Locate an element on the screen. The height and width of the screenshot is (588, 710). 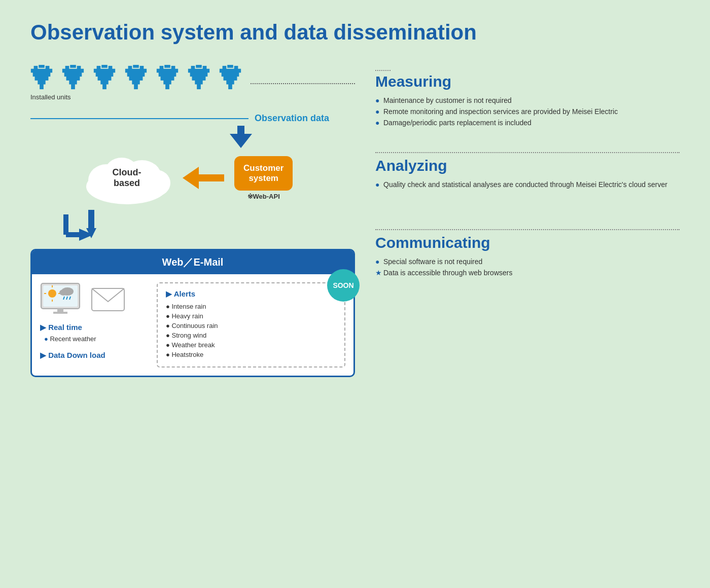
measuring-title: Measuring is located at coordinates (527, 82).